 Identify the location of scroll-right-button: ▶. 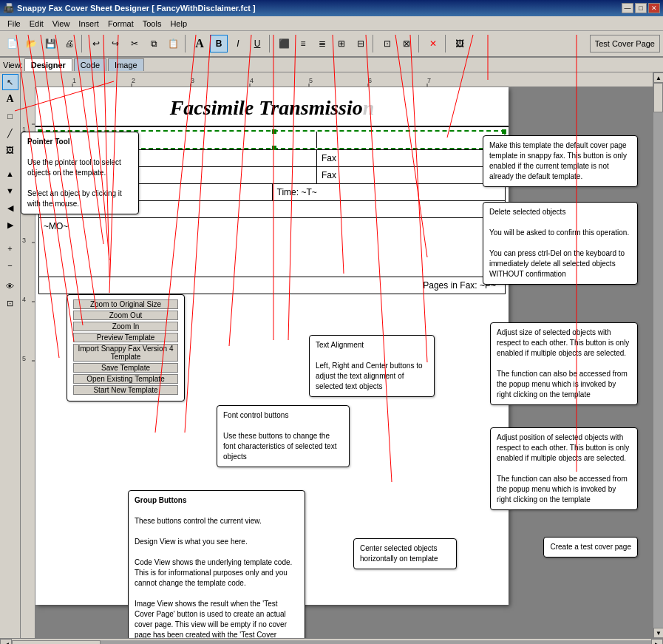
(657, 642).